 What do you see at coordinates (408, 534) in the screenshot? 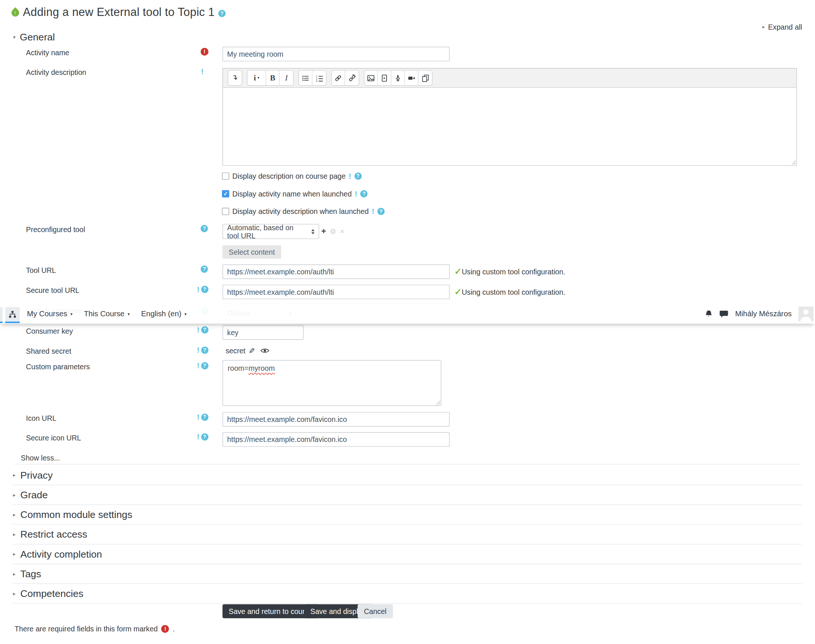
I see `section-restrict-access: ▸ Restrict access` at bounding box center [408, 534].